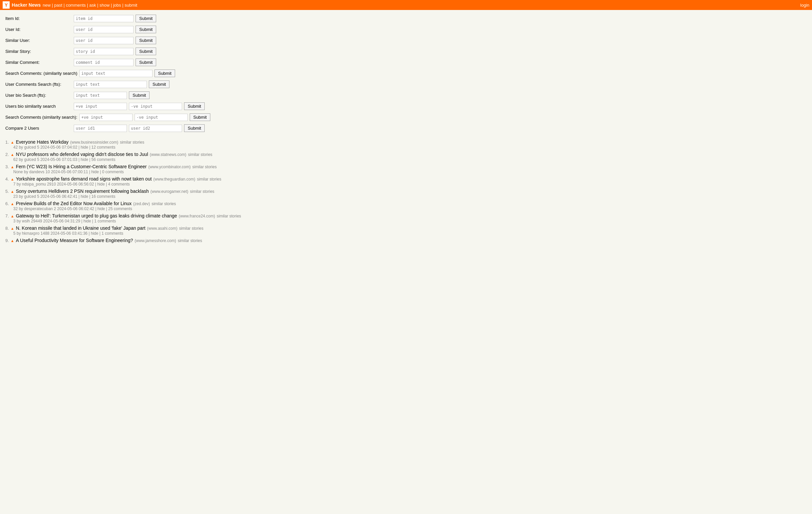  I want to click on news-title-link: Yorkshire apostrophe fans demand road si…, so click(84, 179).